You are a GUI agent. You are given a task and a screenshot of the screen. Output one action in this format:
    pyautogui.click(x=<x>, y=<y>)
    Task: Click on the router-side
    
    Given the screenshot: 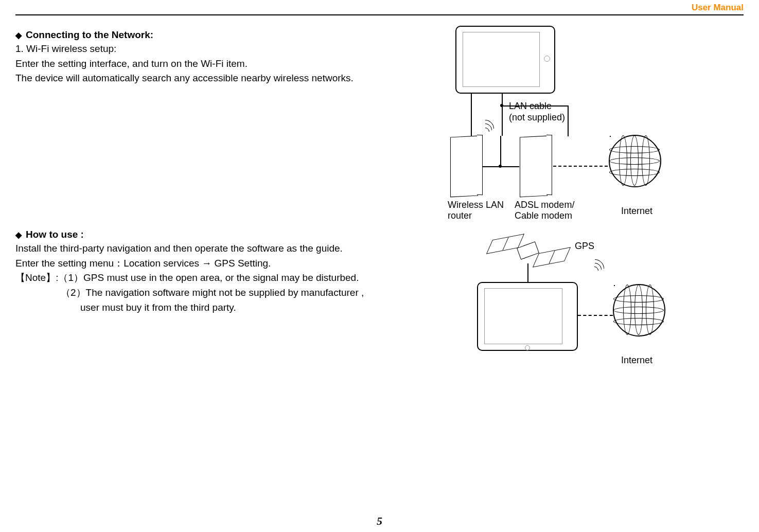 What is the action you would take?
    pyautogui.click(x=480, y=165)
    